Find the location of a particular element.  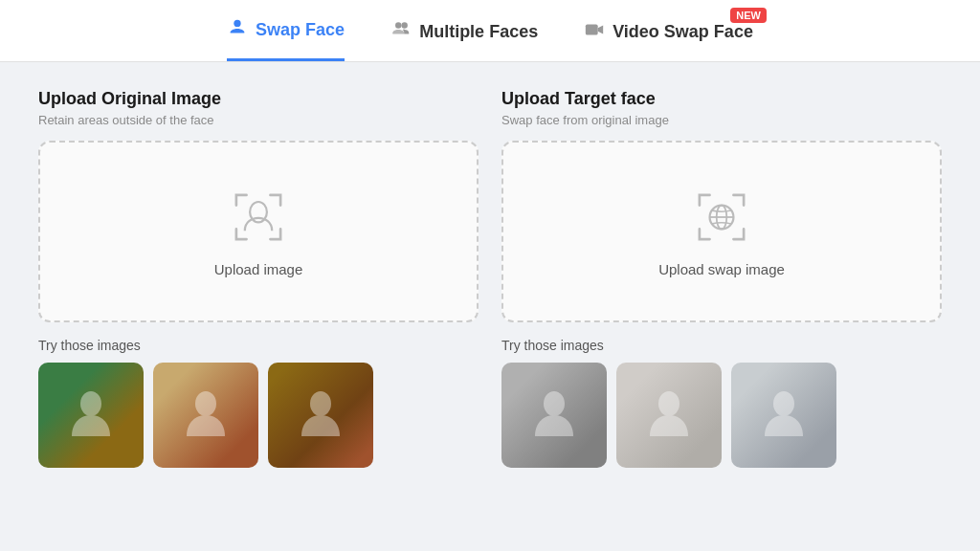

upload-target-box: Upload swap image is located at coordinates (722, 231).